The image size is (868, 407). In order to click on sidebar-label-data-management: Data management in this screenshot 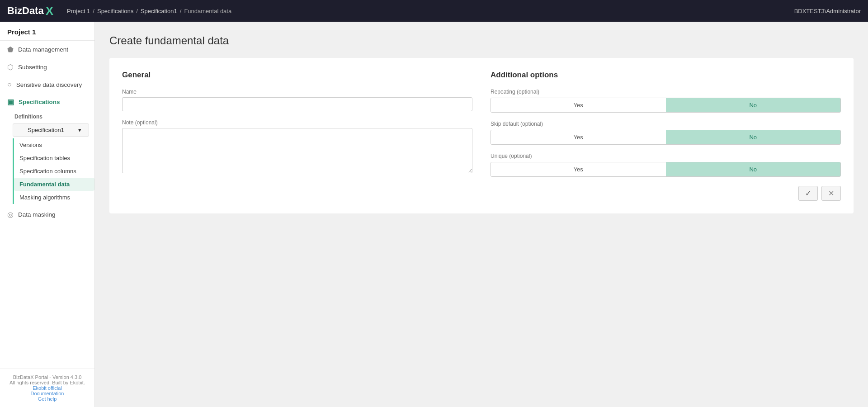, I will do `click(43, 50)`.